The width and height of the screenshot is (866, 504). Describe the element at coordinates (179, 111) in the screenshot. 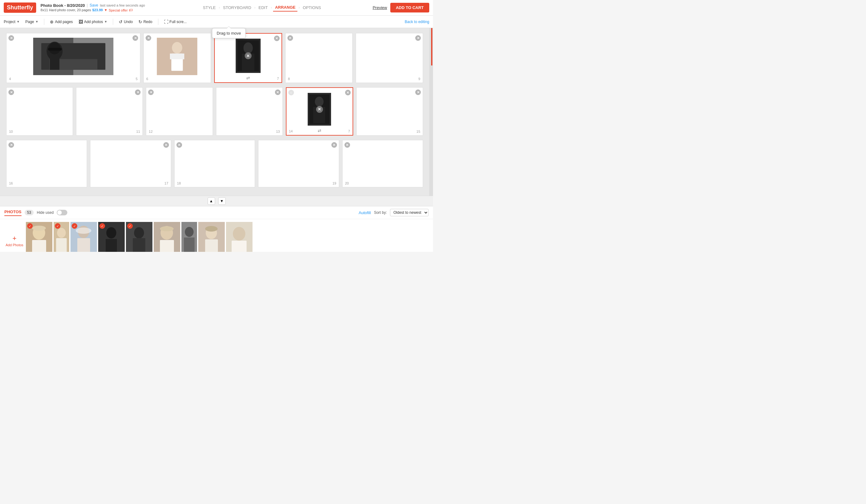

I see `page-card-12: ✕ 12` at that location.